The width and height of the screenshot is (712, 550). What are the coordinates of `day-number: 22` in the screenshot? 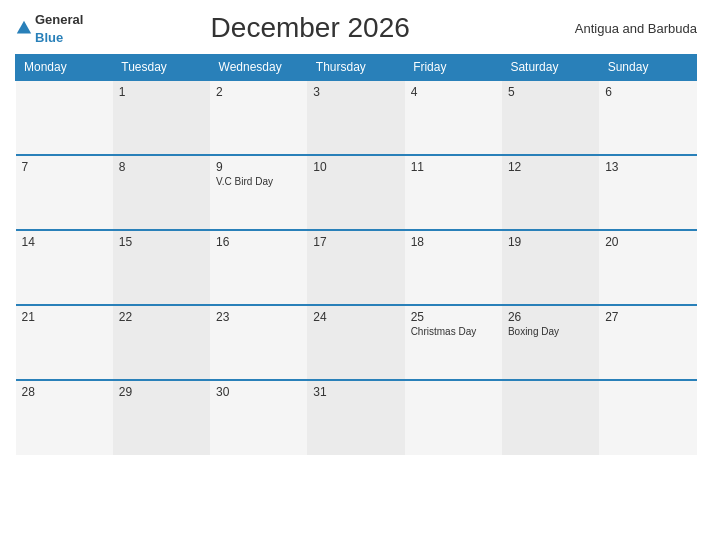 It's located at (162, 317).